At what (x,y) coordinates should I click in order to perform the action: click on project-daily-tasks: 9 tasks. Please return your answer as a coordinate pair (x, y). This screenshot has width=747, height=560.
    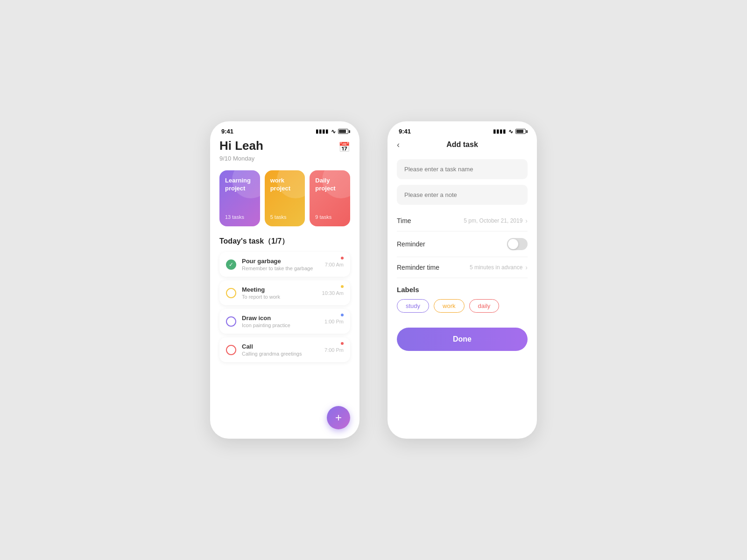
    Looking at the image, I should click on (330, 217).